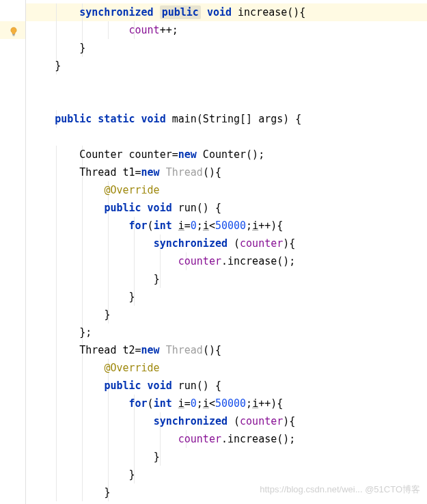 The height and width of the screenshot is (504, 427). What do you see at coordinates (13, 252) in the screenshot?
I see `editor-gutter` at bounding box center [13, 252].